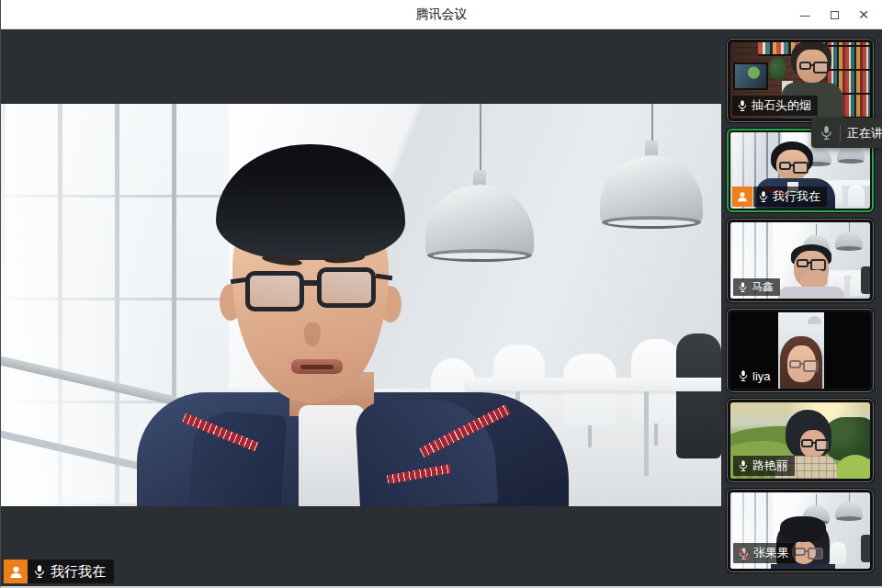  What do you see at coordinates (755, 376) in the screenshot?
I see `participant-name-tag: liya` at bounding box center [755, 376].